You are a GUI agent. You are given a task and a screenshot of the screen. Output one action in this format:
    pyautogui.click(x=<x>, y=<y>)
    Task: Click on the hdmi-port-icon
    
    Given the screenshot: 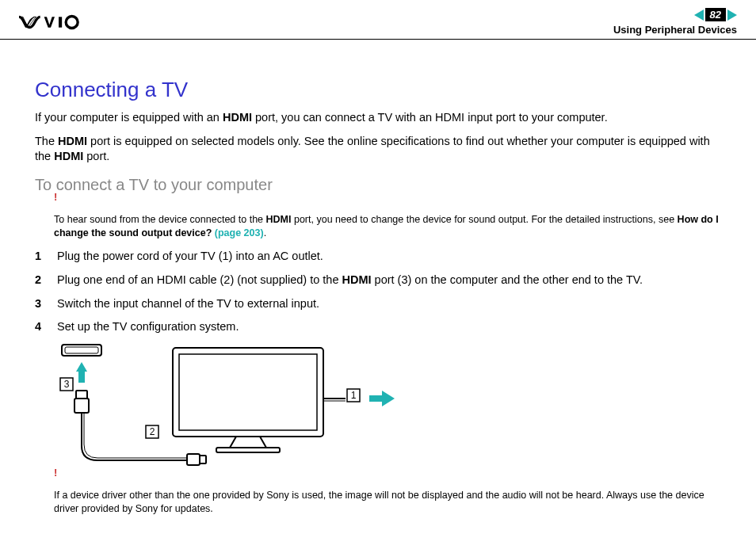 What is the action you would take?
    pyautogui.click(x=82, y=350)
    